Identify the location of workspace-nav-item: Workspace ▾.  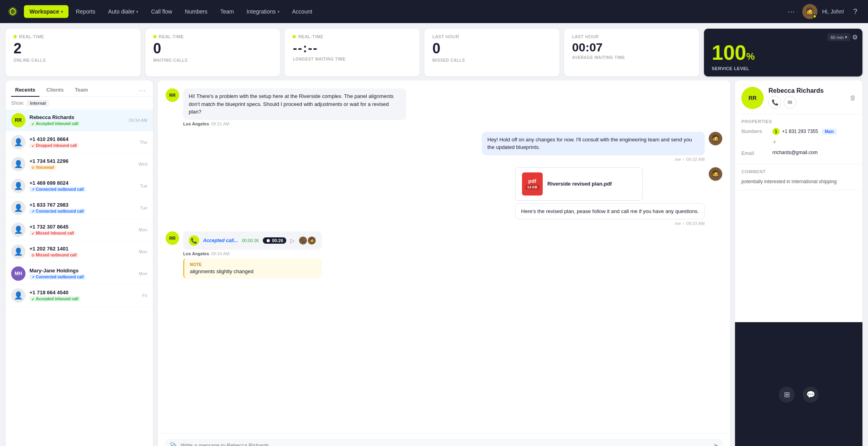
(46, 12).